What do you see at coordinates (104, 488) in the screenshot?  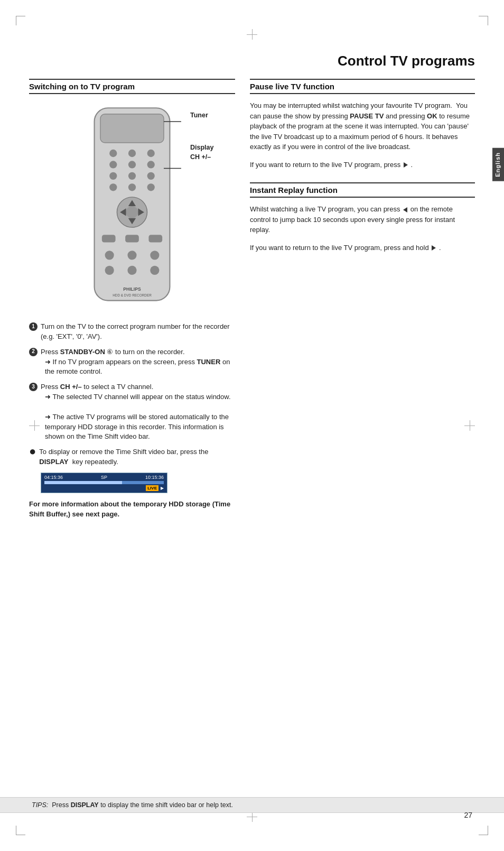 I see `ts-bottom-row: LIVE ▶` at bounding box center [104, 488].